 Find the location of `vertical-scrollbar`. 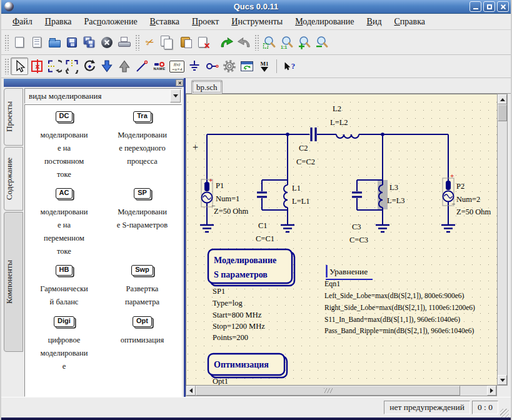

vertical-scrollbar is located at coordinates (503, 240).